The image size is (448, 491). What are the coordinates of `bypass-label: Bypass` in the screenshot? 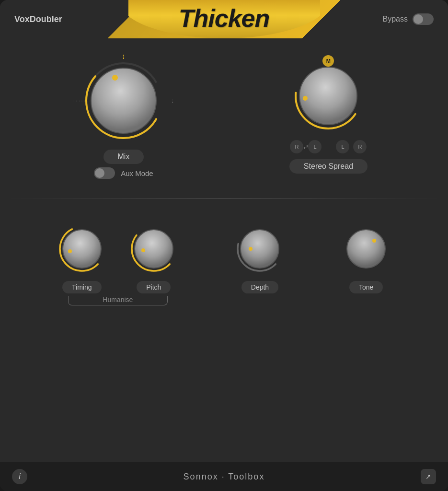 It's located at (395, 19).